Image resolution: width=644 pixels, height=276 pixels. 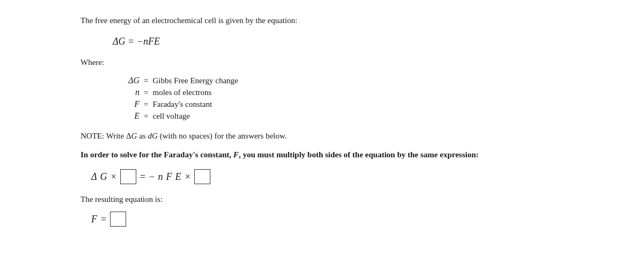 What do you see at coordinates (147, 177) in the screenshot?
I see `eq-equals-neg: = −` at bounding box center [147, 177].